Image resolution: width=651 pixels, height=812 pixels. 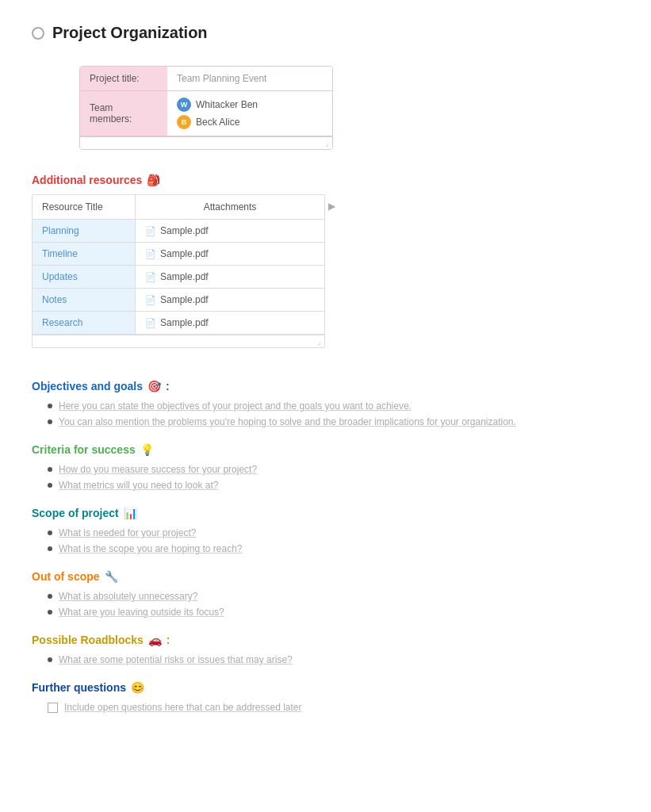 What do you see at coordinates (325, 386) in the screenshot?
I see `objectives-heading: Objectives and goals 🎯 :` at bounding box center [325, 386].